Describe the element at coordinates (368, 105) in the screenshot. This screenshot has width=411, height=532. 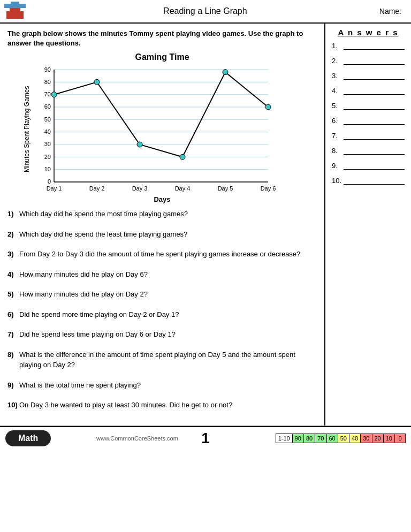
I see `answer-5: 5.` at that location.